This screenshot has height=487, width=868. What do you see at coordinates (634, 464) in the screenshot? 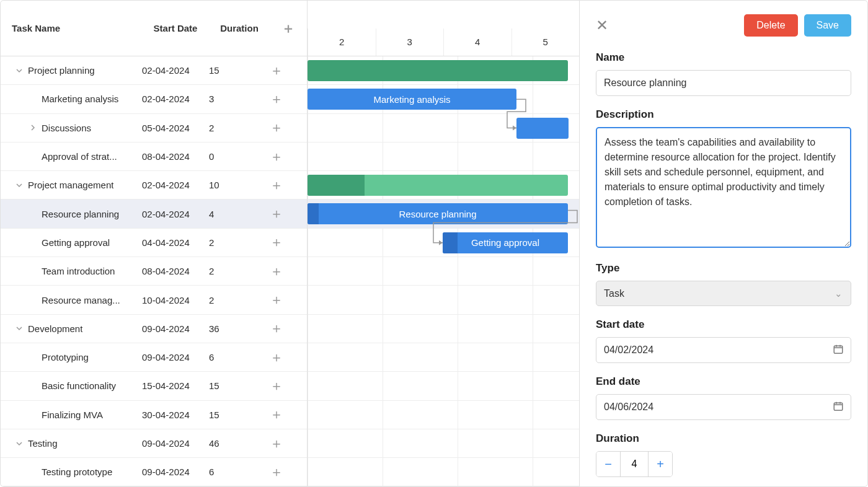
I see `duration-input` at bounding box center [634, 464].